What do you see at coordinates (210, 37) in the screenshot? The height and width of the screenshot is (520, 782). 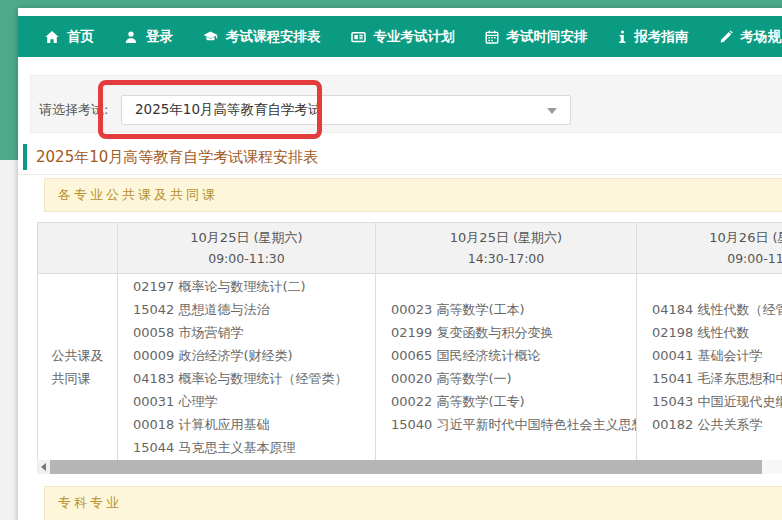 I see `graduation-cap-icon` at bounding box center [210, 37].